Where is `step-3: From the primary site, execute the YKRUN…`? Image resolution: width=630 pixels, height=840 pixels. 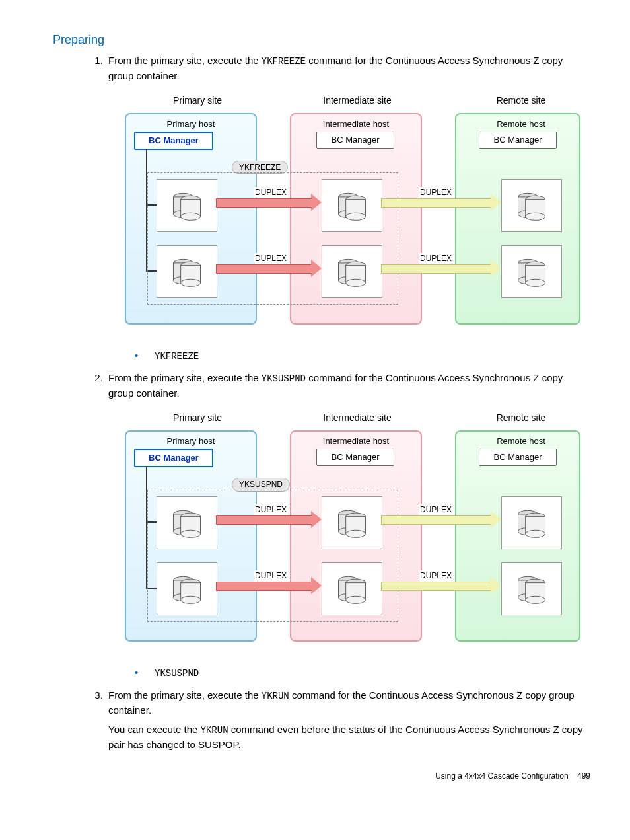 step-3: From the primary site, execute the YKRUN… is located at coordinates (348, 719).